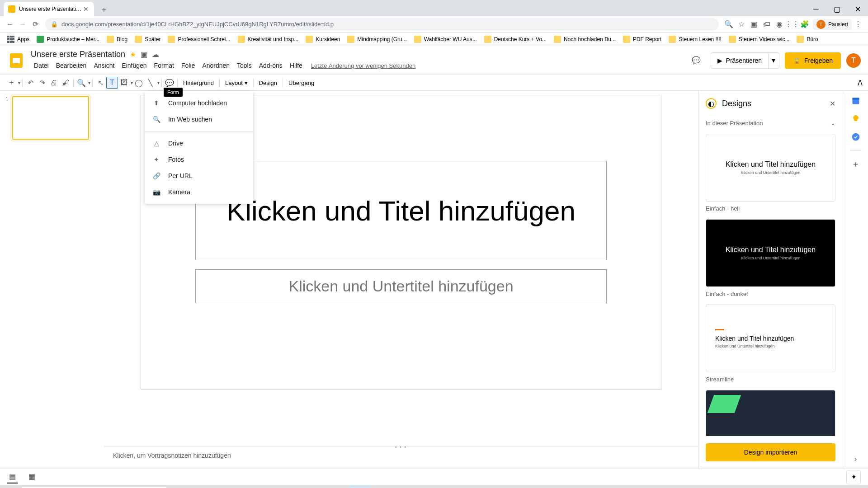  I want to click on start-button, so click(11, 487).